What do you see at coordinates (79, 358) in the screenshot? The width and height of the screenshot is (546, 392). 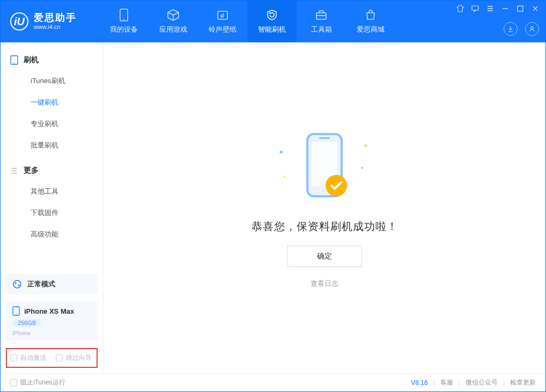 I see `checkbox-label: 跳过向导` at bounding box center [79, 358].